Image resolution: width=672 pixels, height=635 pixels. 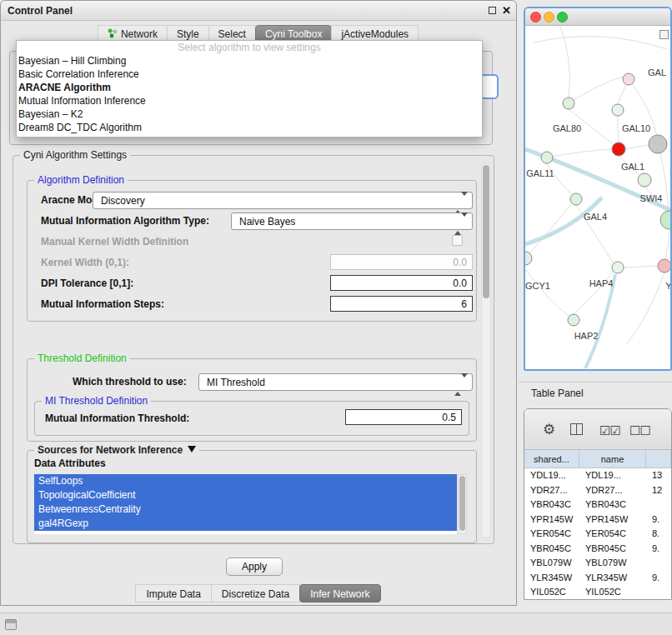 What do you see at coordinates (562, 17) in the screenshot?
I see `zoom-traffic-light-icon` at bounding box center [562, 17].